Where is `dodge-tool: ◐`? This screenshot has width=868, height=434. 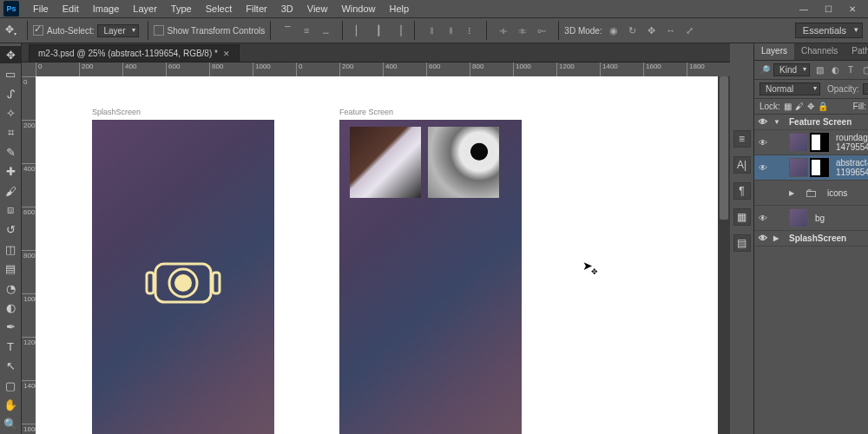 dodge-tool: ◐ is located at coordinates (10, 307).